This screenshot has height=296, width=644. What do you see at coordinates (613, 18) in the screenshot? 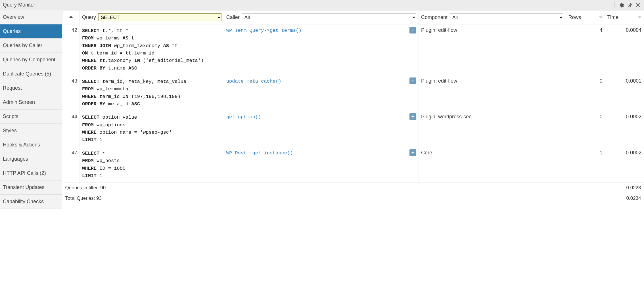
I see `col-time-label: Time` at bounding box center [613, 18].